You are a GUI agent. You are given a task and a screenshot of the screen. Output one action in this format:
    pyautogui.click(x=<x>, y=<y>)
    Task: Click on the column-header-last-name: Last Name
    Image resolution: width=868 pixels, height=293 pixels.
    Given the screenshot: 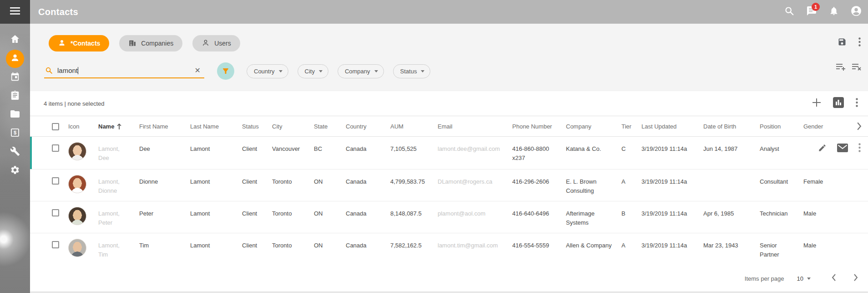 What is the action you would take?
    pyautogui.click(x=216, y=126)
    